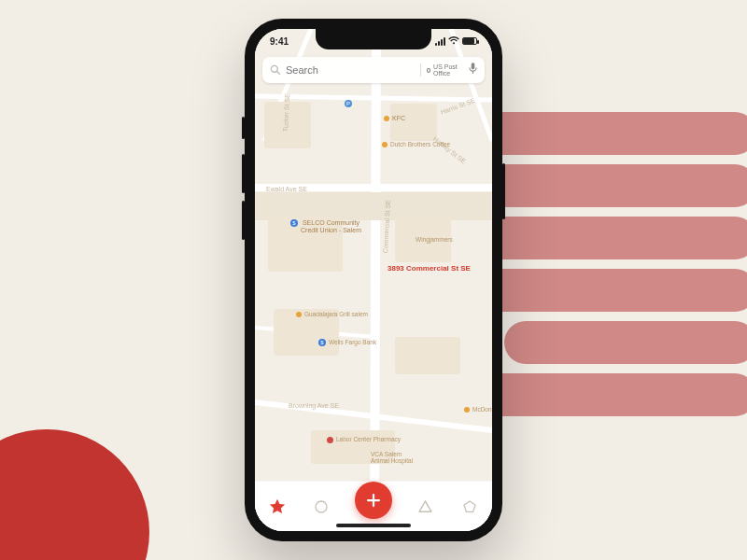 The height and width of the screenshot is (560, 747). What do you see at coordinates (426, 507) in the screenshot?
I see `tab-triangle` at bounding box center [426, 507].